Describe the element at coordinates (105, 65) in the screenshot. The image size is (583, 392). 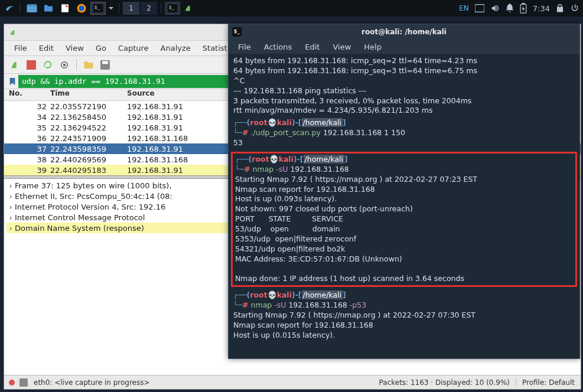
I see `ws-save-icon` at that location.